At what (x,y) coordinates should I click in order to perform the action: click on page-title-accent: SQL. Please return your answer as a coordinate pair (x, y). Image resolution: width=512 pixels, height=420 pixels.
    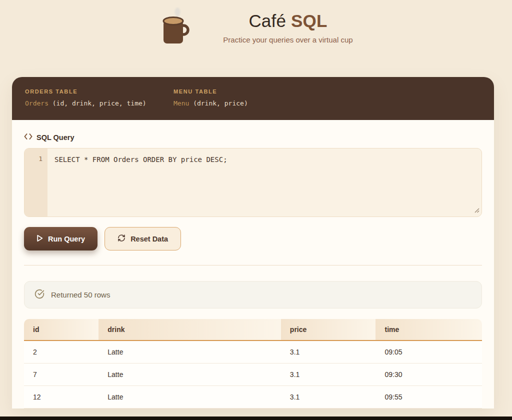
    Looking at the image, I should click on (309, 21).